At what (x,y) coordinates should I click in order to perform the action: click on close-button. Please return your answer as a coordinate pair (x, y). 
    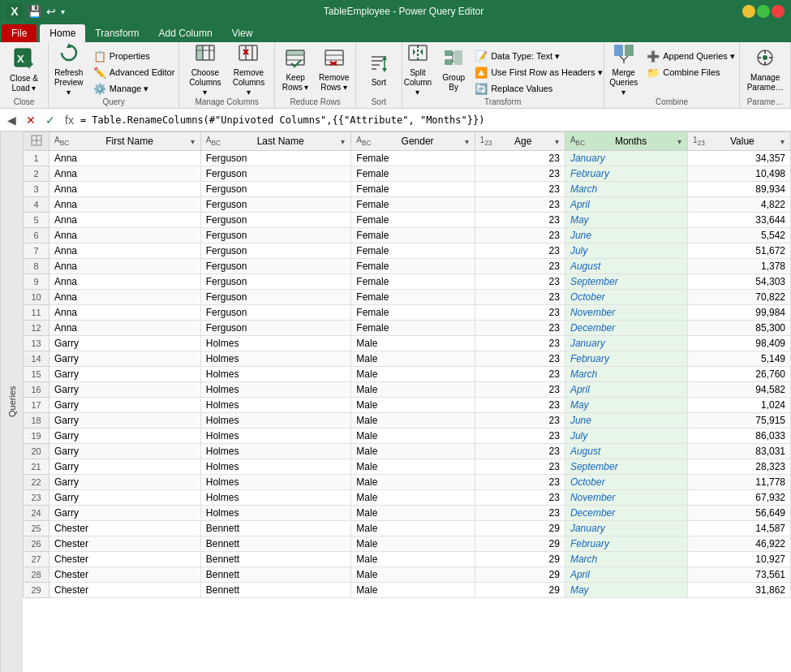
    Looking at the image, I should click on (778, 11).